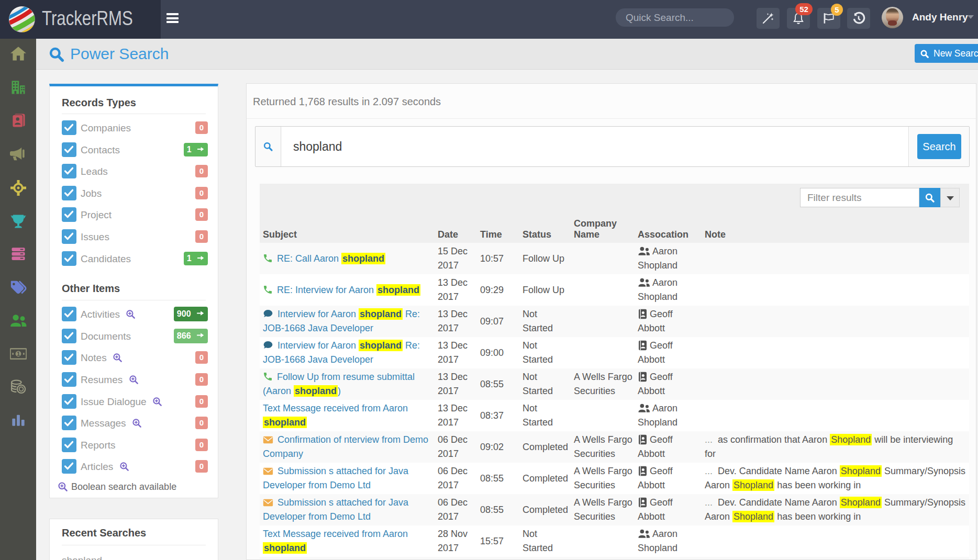  What do you see at coordinates (18, 354) in the screenshot?
I see `svg-text: 1` at bounding box center [18, 354].